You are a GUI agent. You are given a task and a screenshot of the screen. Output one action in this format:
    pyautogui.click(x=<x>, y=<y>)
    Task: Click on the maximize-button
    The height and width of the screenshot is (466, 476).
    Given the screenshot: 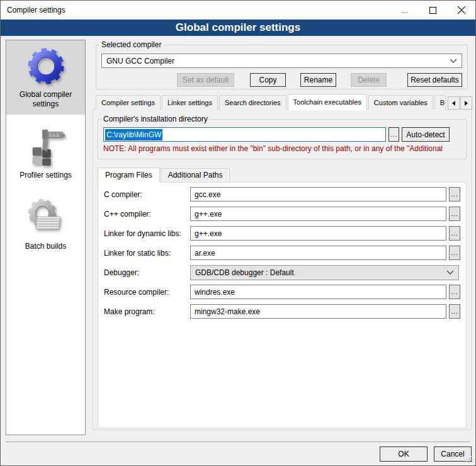 What is the action you would take?
    pyautogui.click(x=433, y=10)
    